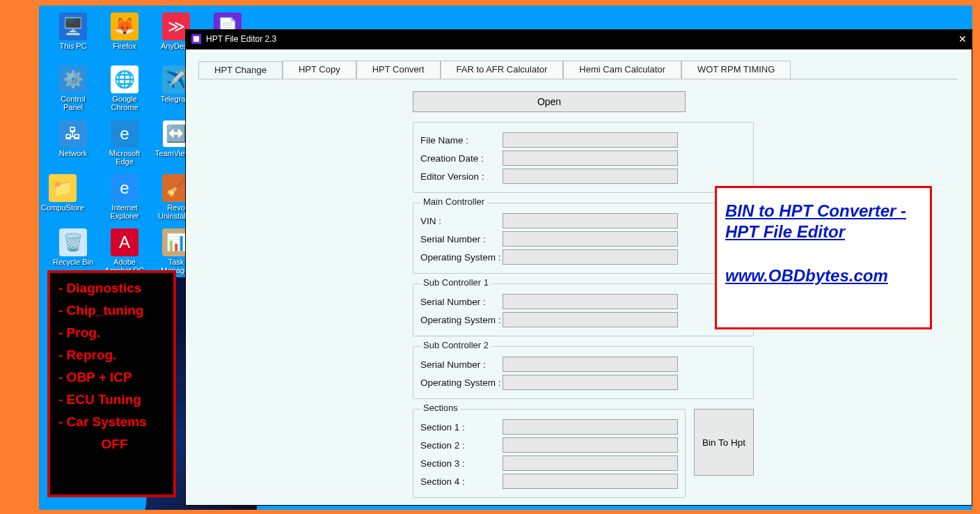  Describe the element at coordinates (441, 408) in the screenshot. I see `legend-sections: Sections` at that location.